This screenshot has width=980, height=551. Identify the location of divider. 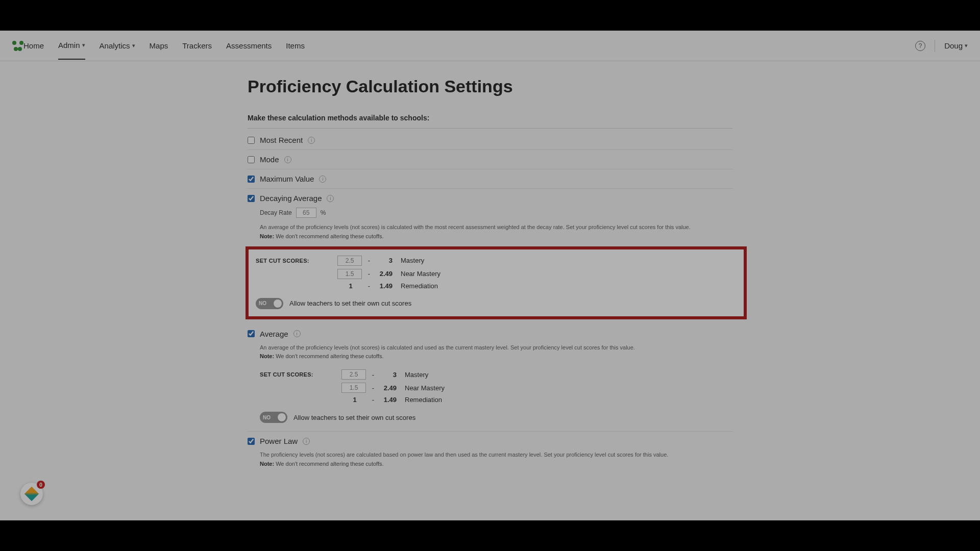
(935, 46).